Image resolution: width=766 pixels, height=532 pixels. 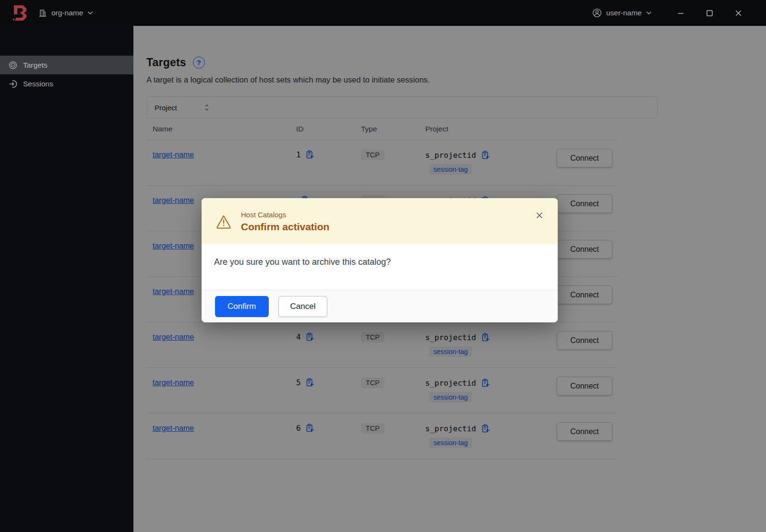 What do you see at coordinates (36, 65) in the screenshot?
I see `sidebar-item-label: Targets` at bounding box center [36, 65].